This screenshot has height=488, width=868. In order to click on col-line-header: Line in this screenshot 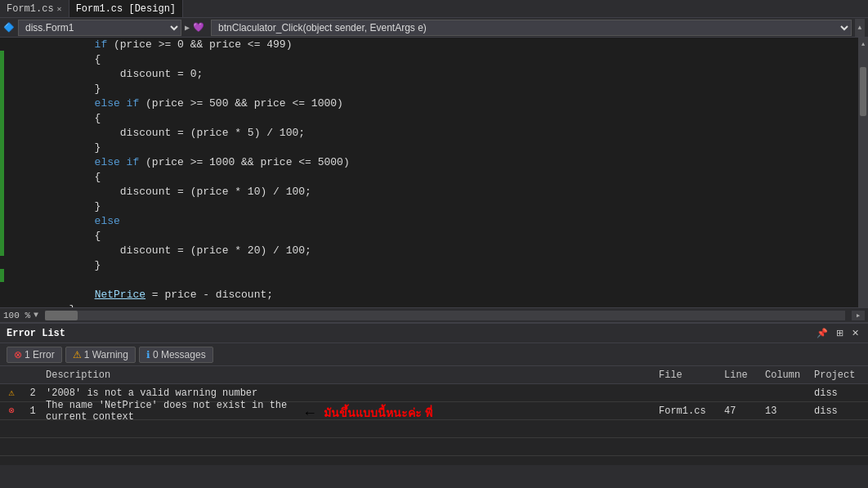, I will do `click(741, 375)`.